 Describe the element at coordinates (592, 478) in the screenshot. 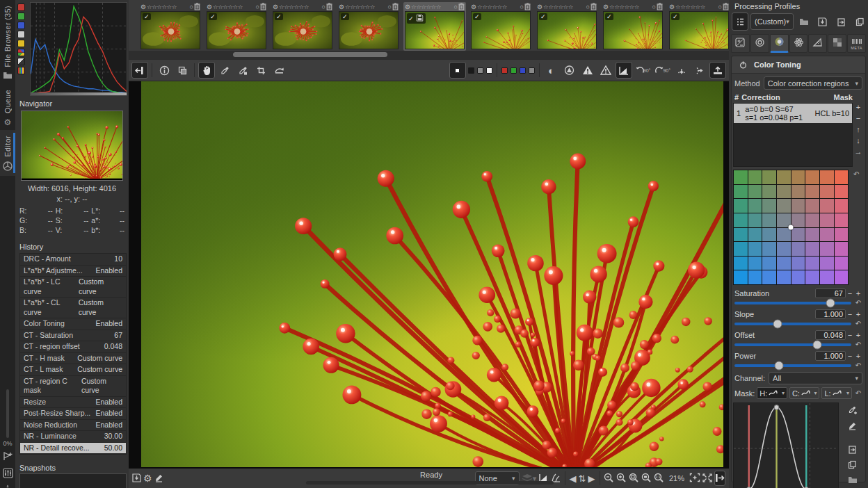

I see `next-image-icon: ▶` at that location.